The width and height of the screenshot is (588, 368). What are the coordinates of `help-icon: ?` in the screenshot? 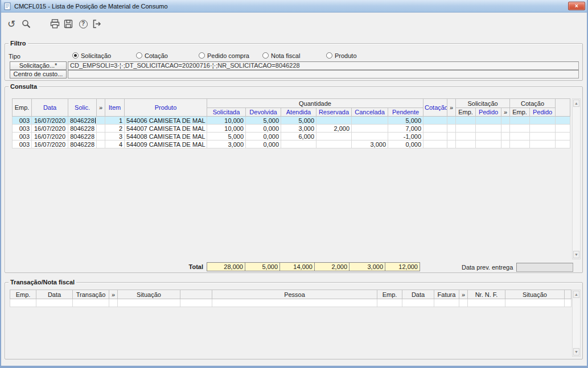 It's located at (83, 24).